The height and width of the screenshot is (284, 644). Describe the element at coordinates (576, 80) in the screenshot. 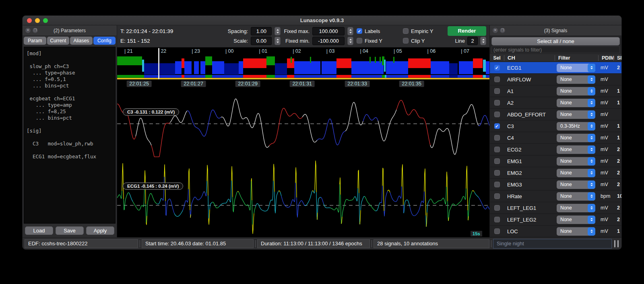

I see `filter-dropdown-airflow: None` at that location.